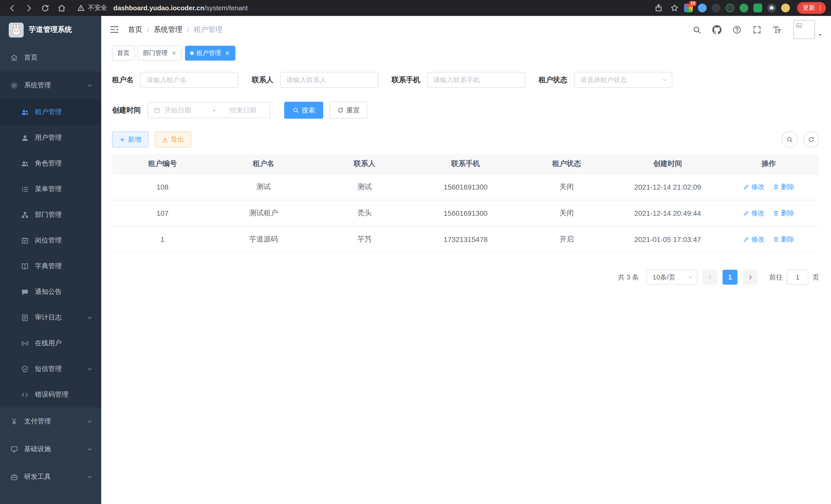 The height and width of the screenshot is (504, 831). I want to click on sidebar-item-role-management: 角色管理, so click(51, 164).